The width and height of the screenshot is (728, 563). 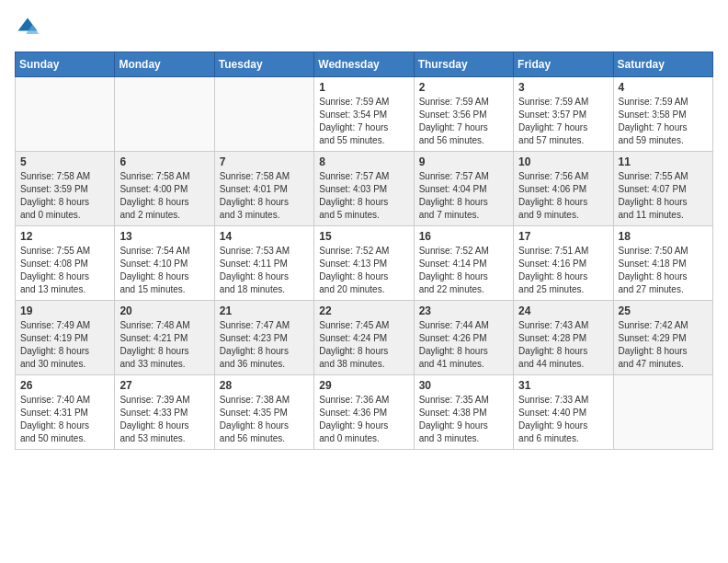 What do you see at coordinates (563, 196) in the screenshot?
I see `day-info: Sunrise: 7:56 AM Sunset: 4:06 PM Dayligh…` at bounding box center [563, 196].